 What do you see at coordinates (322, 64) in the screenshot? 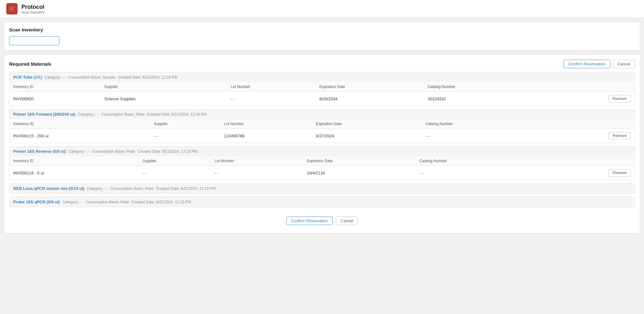
I see `materials-header: Required Materials Confirm Reservation C…` at bounding box center [322, 64].